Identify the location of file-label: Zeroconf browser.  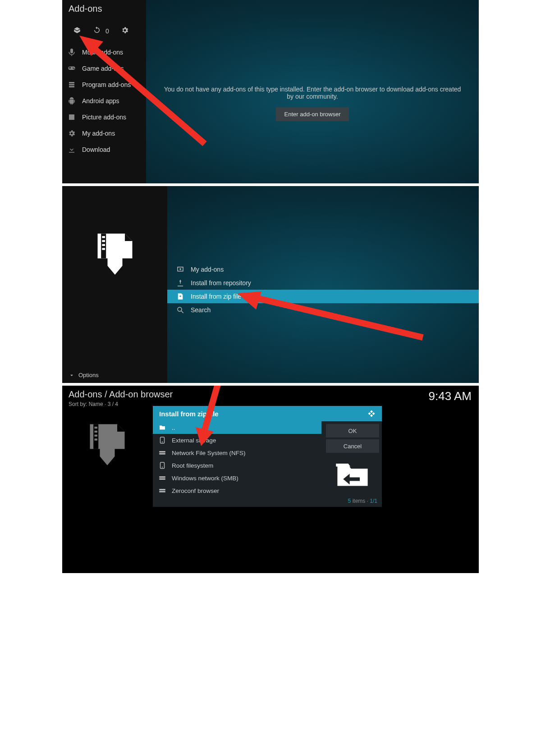
(196, 491).